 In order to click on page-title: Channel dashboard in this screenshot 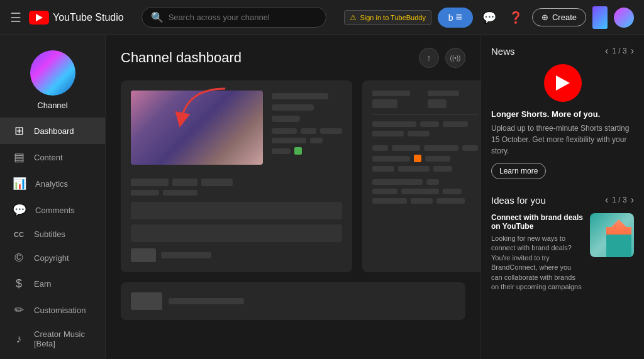, I will do `click(181, 58)`.